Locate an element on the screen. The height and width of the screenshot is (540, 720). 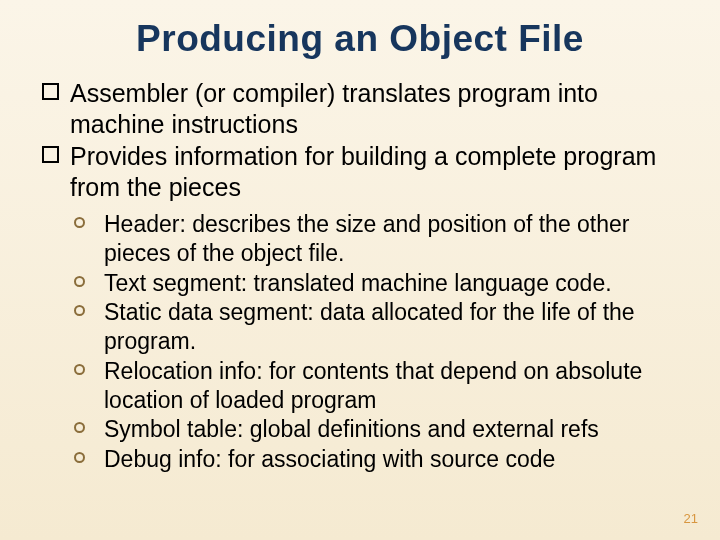
sub-text: Header: describes the size and position … is located at coordinates (367, 238).